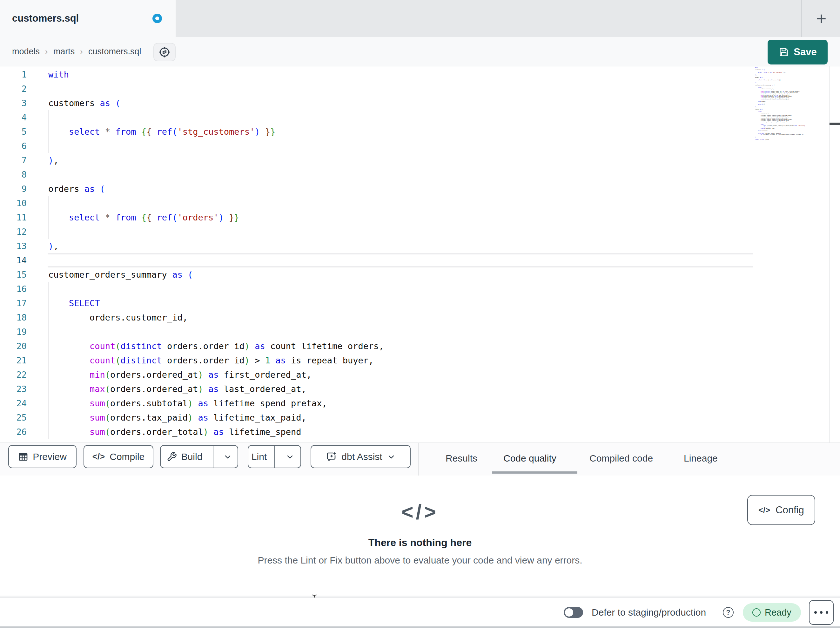 The width and height of the screenshot is (840, 628). What do you see at coordinates (172, 457) in the screenshot?
I see `wrench-icon` at bounding box center [172, 457].